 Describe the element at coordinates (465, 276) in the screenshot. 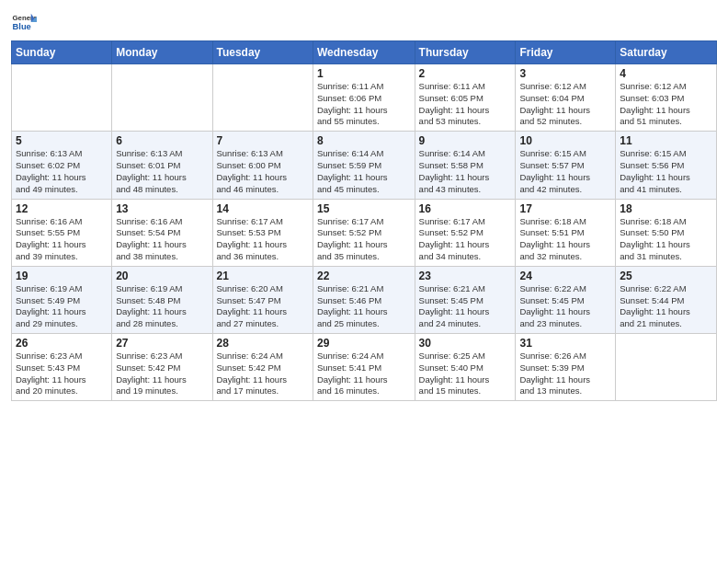

I see `day-number: 23` at that location.